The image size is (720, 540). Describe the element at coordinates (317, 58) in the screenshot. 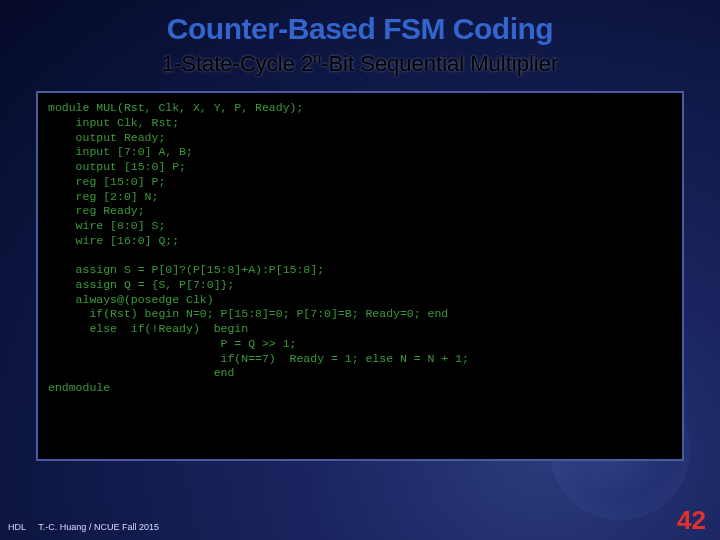

I see `subtitle-superscript: n` at that location.